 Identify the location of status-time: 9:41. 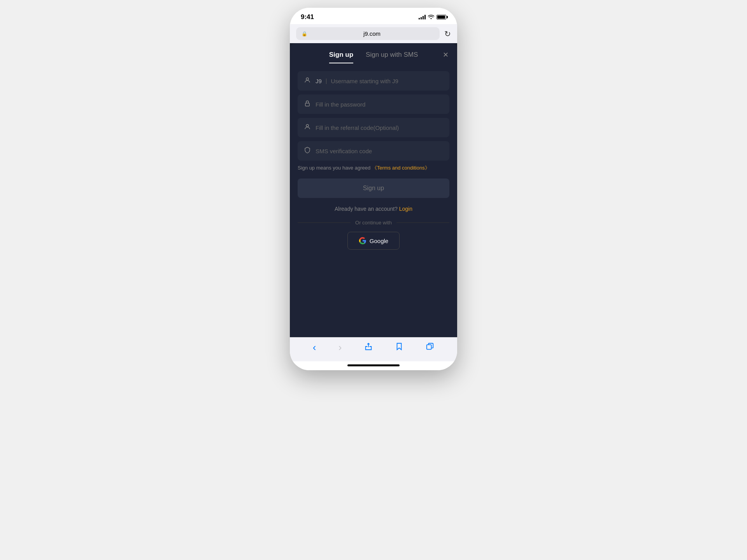
(307, 17).